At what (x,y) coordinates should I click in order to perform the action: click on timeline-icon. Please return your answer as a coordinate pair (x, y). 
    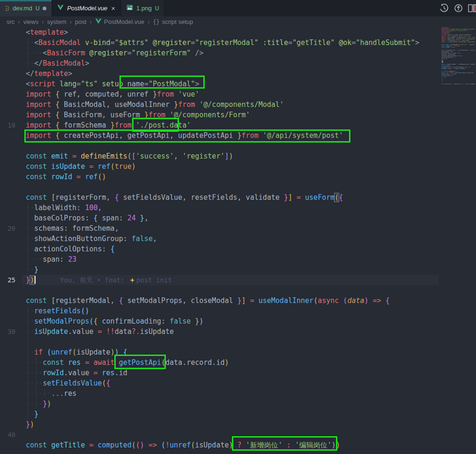
    Looking at the image, I should click on (444, 8).